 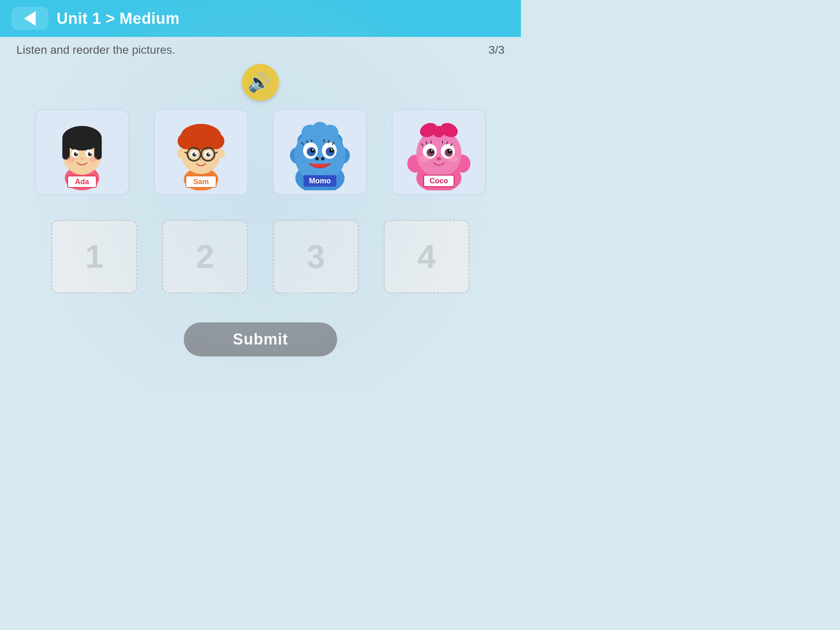 I want to click on coco-art: Coco, so click(x=439, y=152).